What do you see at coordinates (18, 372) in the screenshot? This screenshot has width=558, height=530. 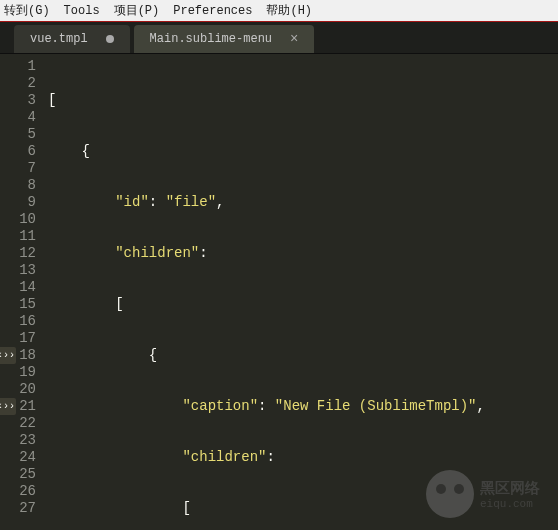 I see `line-number: 19` at bounding box center [18, 372].